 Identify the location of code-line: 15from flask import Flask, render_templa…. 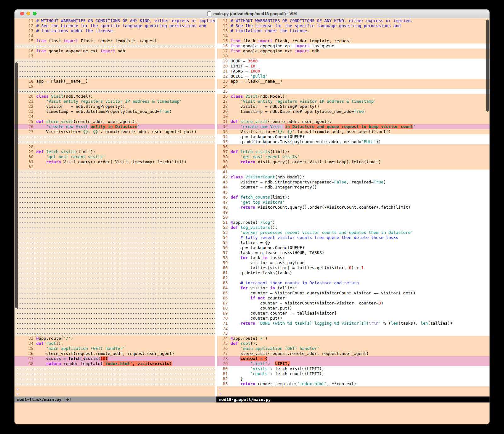
(353, 41).